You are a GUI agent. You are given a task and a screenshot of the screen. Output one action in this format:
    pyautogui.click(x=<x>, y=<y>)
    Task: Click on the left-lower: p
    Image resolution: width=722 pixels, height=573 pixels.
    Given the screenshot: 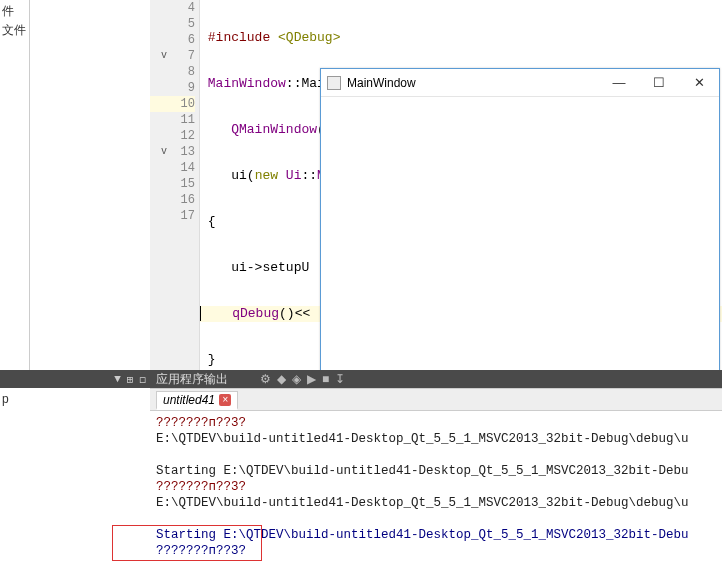 What is the action you would take?
    pyautogui.click(x=15, y=399)
    